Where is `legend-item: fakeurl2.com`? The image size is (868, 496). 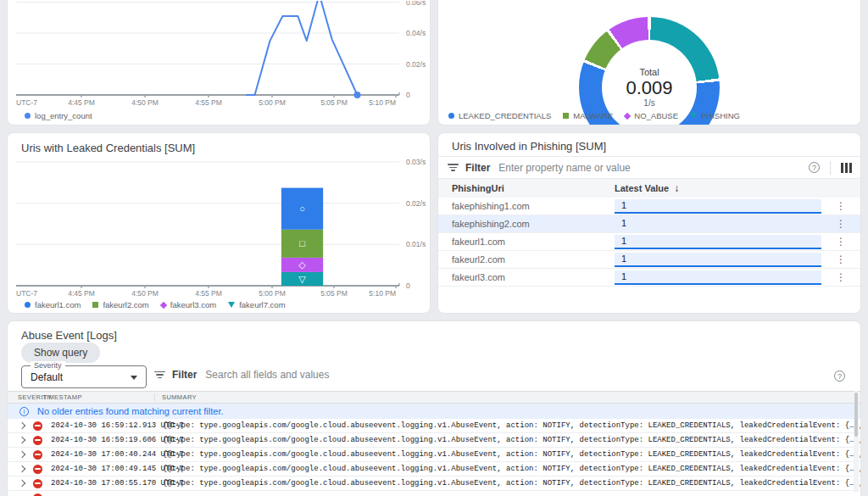
legend-item: fakeurl2.com is located at coordinates (120, 305).